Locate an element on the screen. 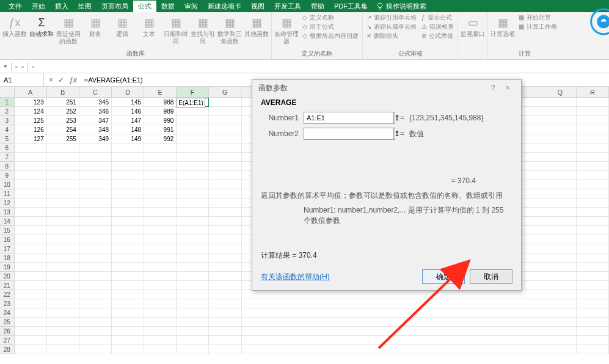  cell: 254 is located at coordinates (64, 129).